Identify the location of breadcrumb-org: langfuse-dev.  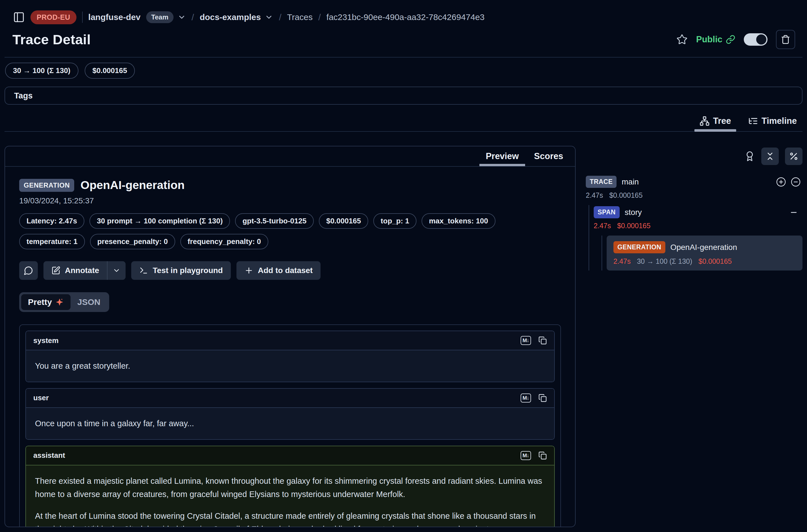
(114, 17).